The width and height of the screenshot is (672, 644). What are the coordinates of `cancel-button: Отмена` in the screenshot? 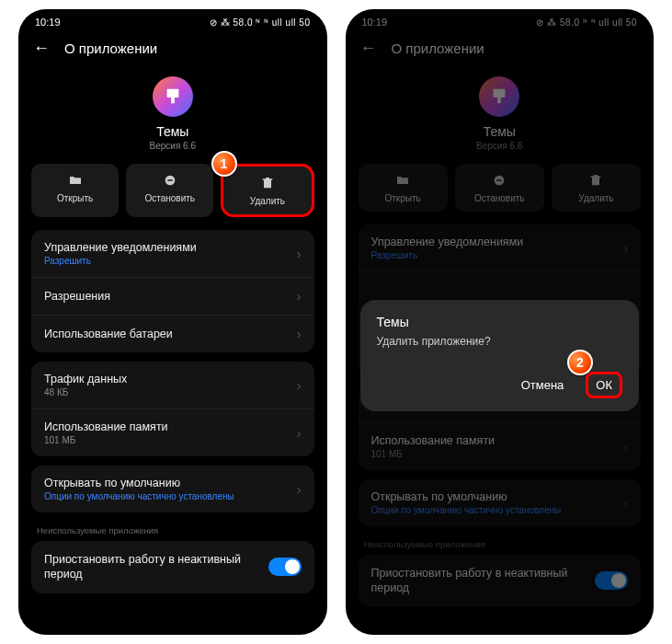 It's located at (542, 385).